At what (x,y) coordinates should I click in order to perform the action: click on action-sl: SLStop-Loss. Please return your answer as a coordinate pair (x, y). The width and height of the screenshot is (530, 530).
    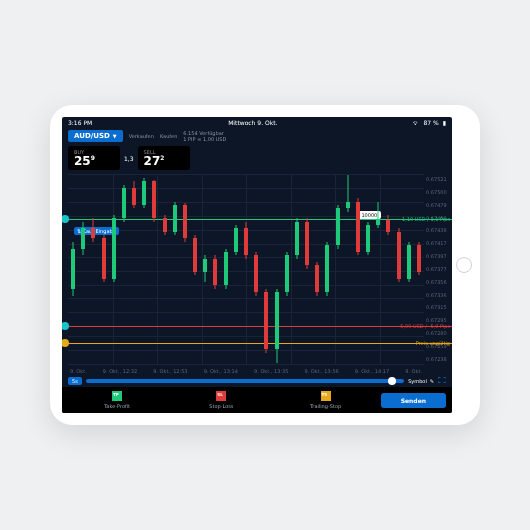
    Looking at the image, I should click on (221, 400).